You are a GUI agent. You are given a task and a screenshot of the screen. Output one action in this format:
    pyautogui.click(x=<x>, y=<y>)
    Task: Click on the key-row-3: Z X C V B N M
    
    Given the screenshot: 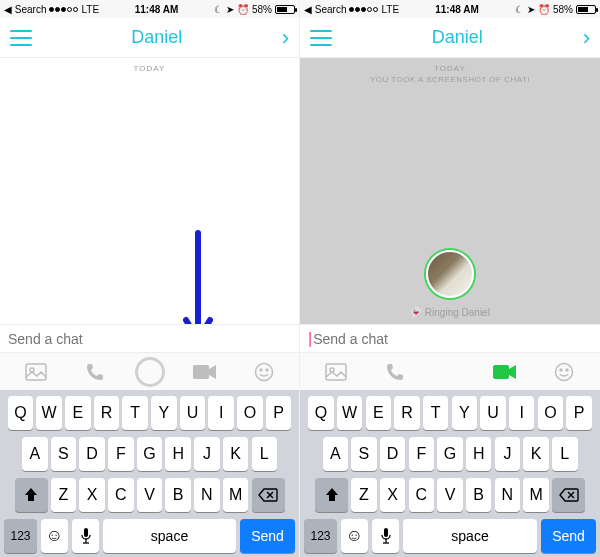 What is the action you would take?
    pyautogui.click(x=450, y=495)
    